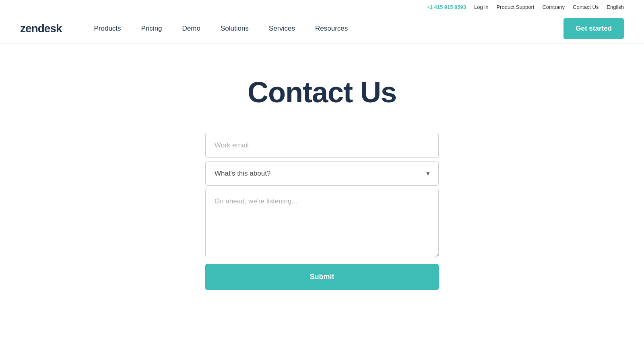 The width and height of the screenshot is (644, 352). I want to click on email-input, so click(322, 145).